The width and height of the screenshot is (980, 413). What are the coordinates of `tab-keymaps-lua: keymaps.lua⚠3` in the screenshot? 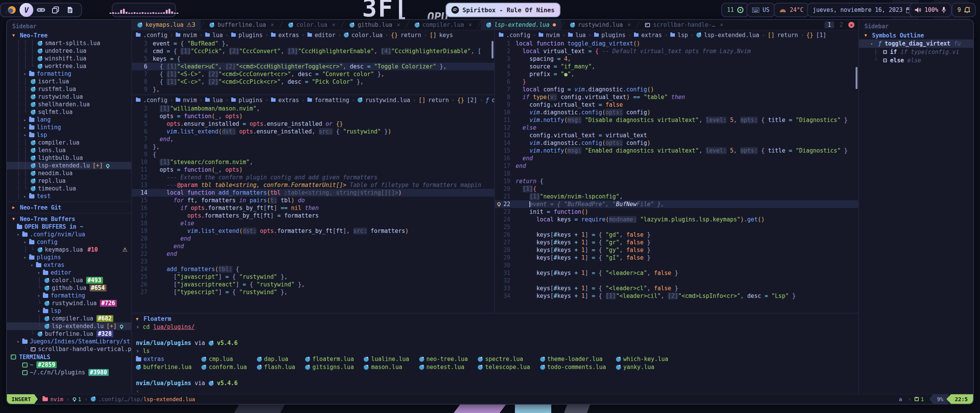 It's located at (166, 25).